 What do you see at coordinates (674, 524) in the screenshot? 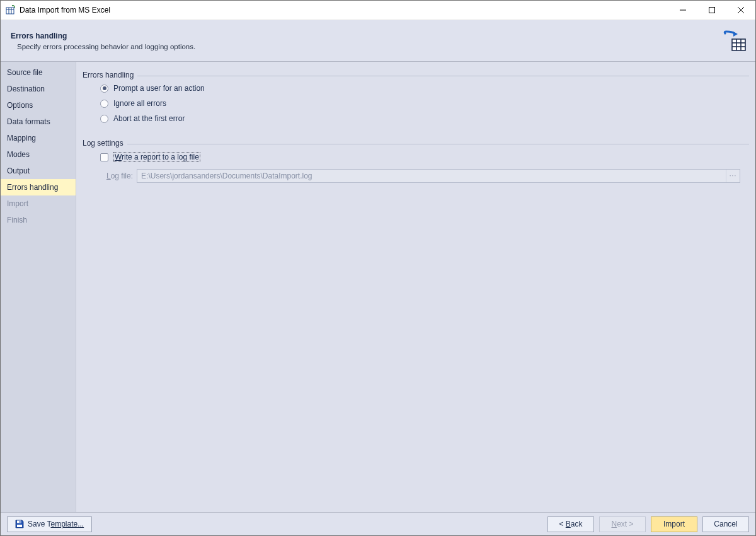
I see `import-label: Import` at bounding box center [674, 524].